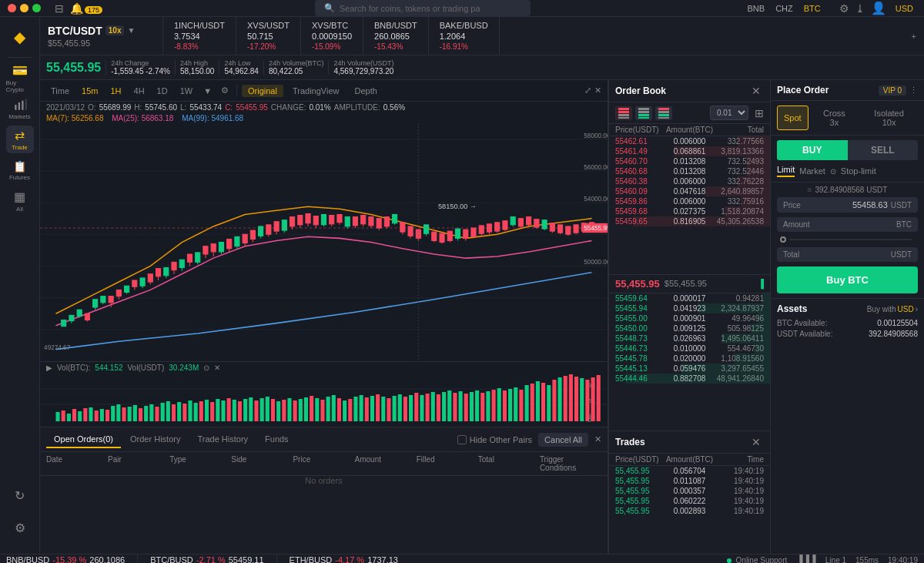  Describe the element at coordinates (847, 280) in the screenshot. I see `buy-btc-btn: Buy BTC` at that location.